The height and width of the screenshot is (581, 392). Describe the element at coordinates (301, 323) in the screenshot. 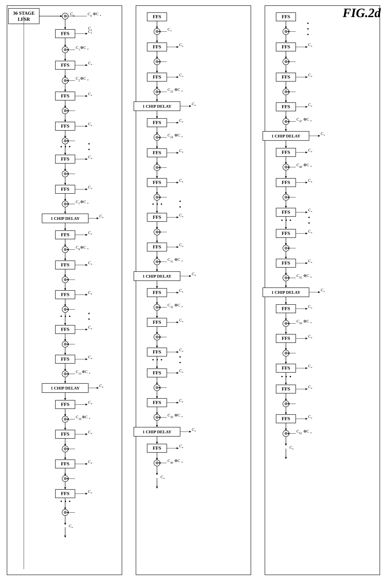

I see `svg-text: 56` at that location.